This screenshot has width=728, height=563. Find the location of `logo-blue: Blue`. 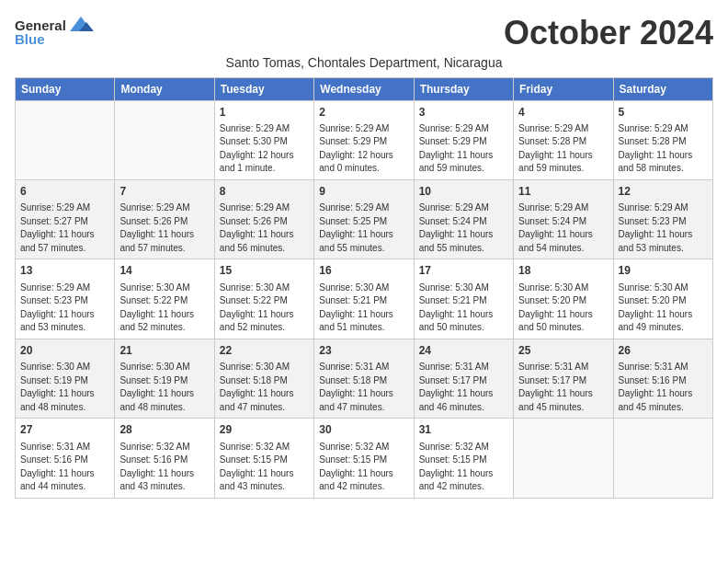

logo-blue: Blue is located at coordinates (29, 39).